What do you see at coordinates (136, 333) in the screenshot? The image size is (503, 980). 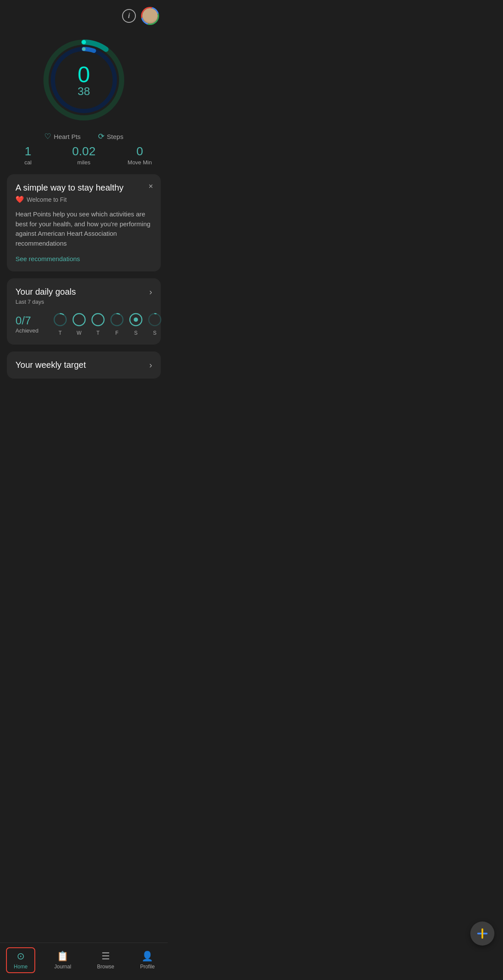 I see `day-label-s1: S` at bounding box center [136, 333].